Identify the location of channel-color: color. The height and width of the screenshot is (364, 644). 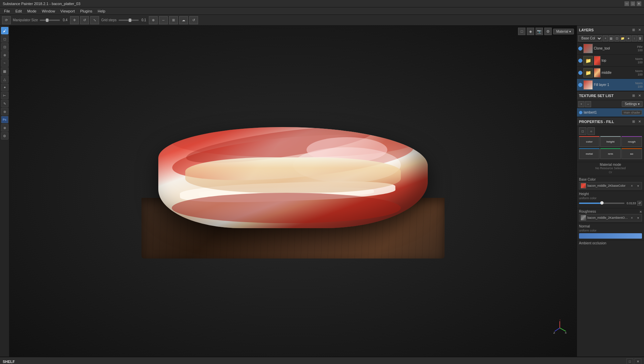
(589, 142).